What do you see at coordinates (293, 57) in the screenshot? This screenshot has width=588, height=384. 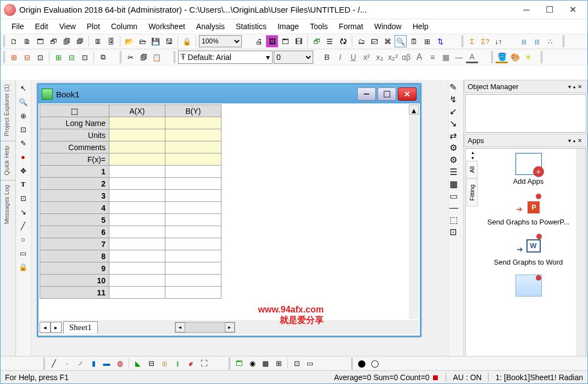 I see `font-size-select: 0` at bounding box center [293, 57].